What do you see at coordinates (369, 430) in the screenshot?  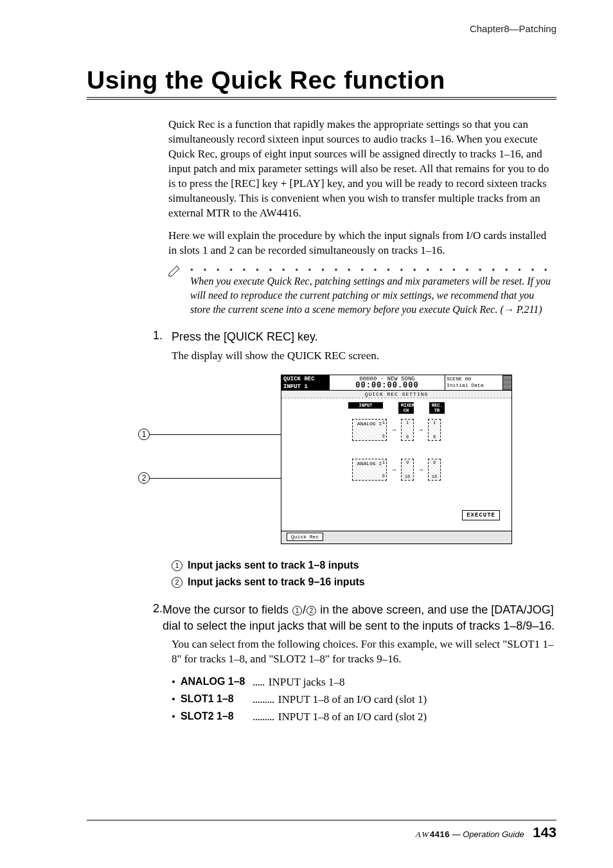 I see `ss-input-select-1: 1 ANALOG I 8` at bounding box center [369, 430].